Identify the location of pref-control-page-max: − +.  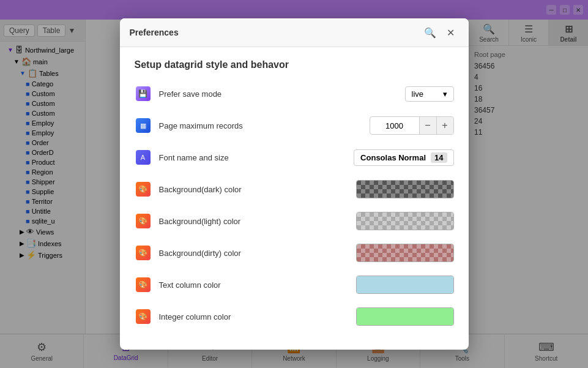
(412, 126).